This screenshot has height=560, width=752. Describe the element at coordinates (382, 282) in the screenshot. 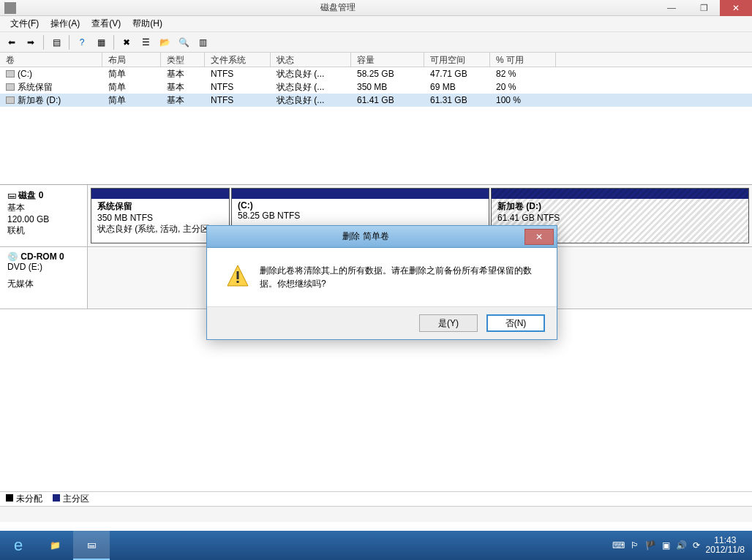

I see `delete-volume-dialog: 删除 简单卷 ✕ 删除此卷将清除其上的所有数据。请在删除之前备份所有希望保留的数…` at that location.